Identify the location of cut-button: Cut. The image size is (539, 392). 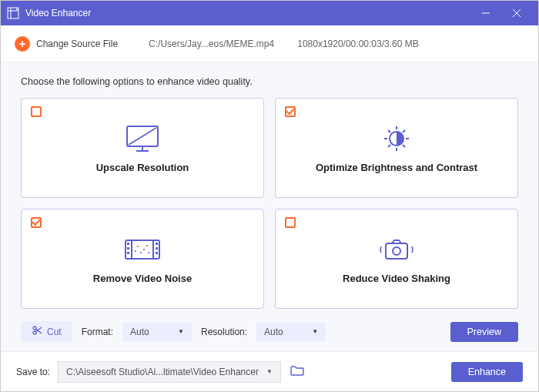
(46, 331).